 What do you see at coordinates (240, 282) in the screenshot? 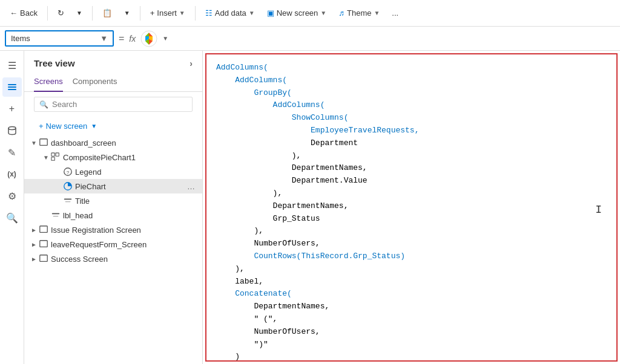
I see `code-token: label,` at bounding box center [240, 282].